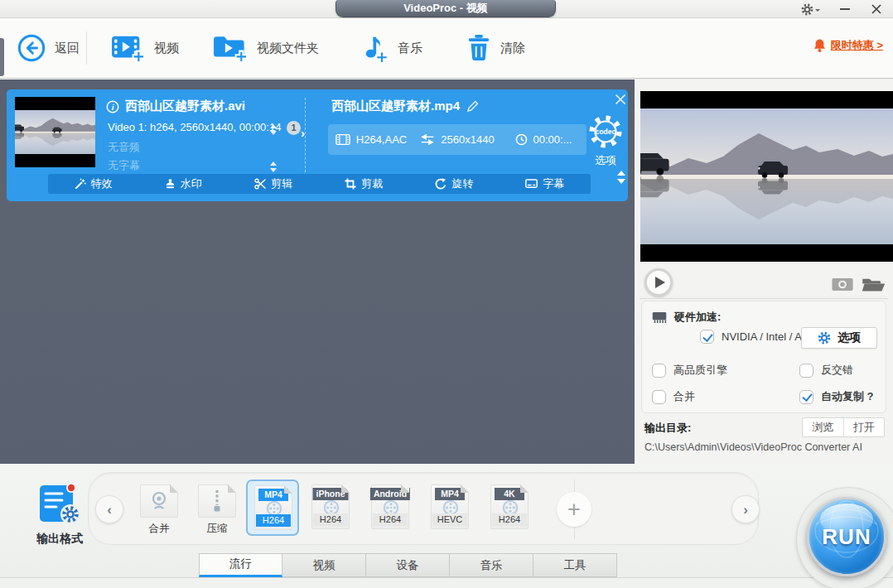 This screenshot has width=893, height=588. What do you see at coordinates (873, 287) in the screenshot?
I see `open-folder-button` at bounding box center [873, 287].